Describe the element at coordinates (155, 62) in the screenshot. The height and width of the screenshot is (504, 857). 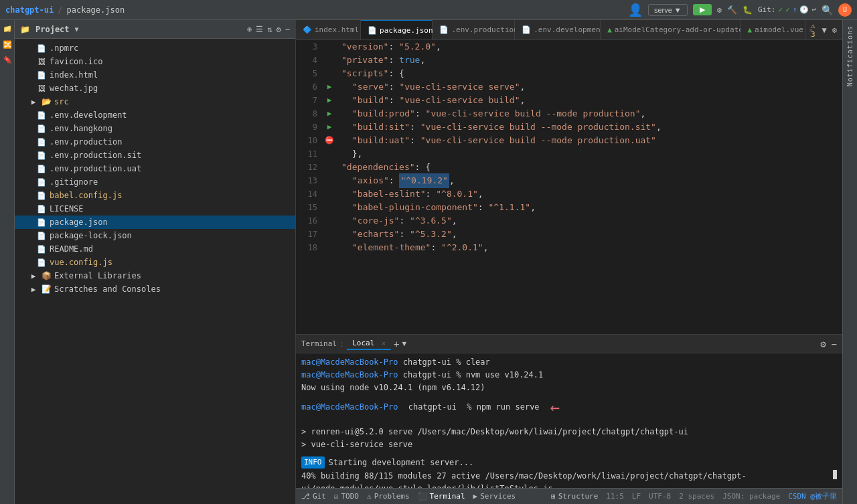
I see `list-item: 🖼 favicon.ico` at that location.